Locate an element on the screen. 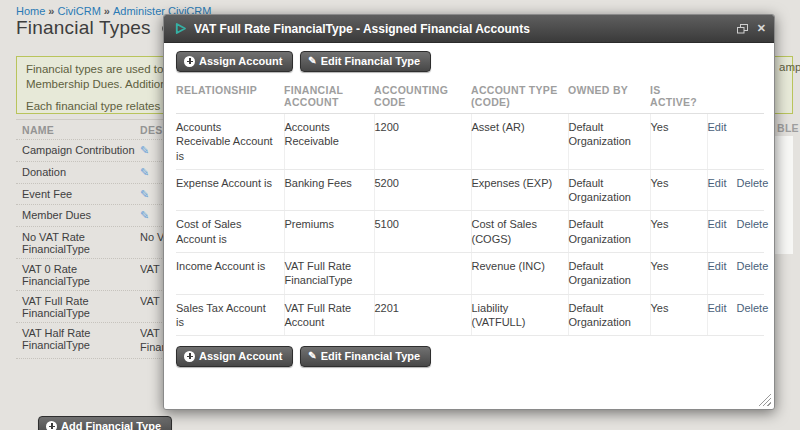 This screenshot has width=800, height=430. financial-account-cell: VAT Full Rate FinancialType is located at coordinates (329, 274).